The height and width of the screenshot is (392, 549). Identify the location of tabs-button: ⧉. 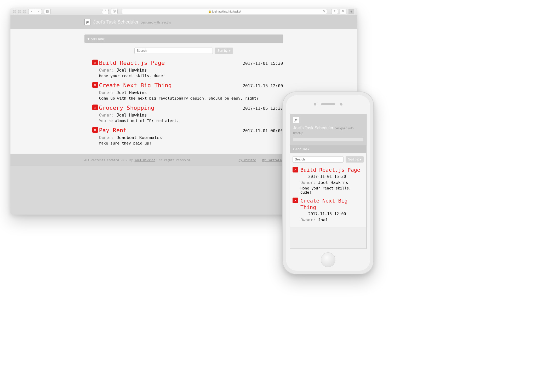
(343, 11).